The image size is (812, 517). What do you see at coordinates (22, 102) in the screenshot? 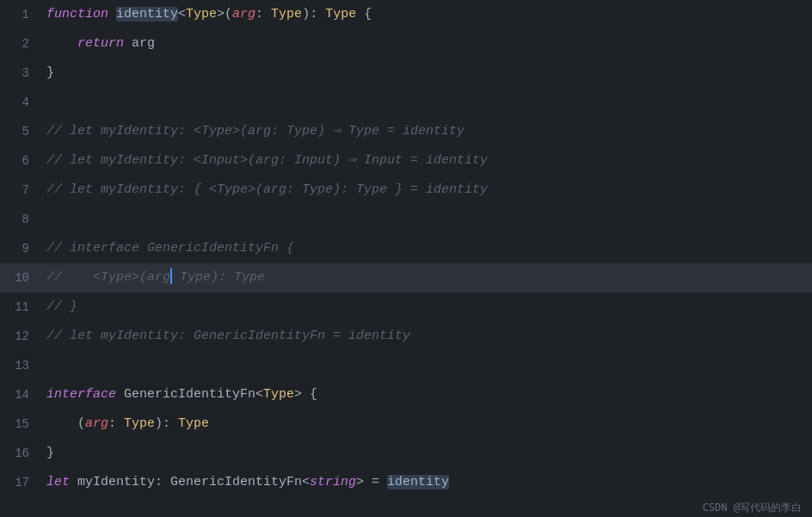
I see `line-number: 4` at bounding box center [22, 102].